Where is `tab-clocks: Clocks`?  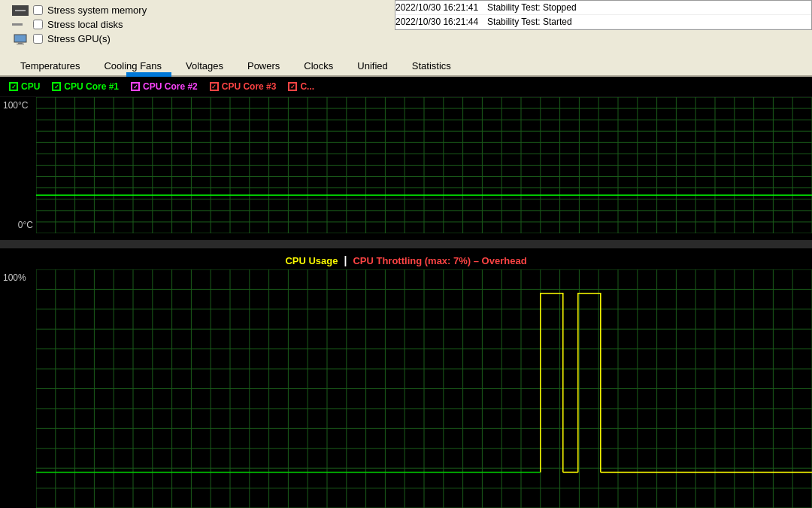 tab-clocks: Clocks is located at coordinates (319, 66).